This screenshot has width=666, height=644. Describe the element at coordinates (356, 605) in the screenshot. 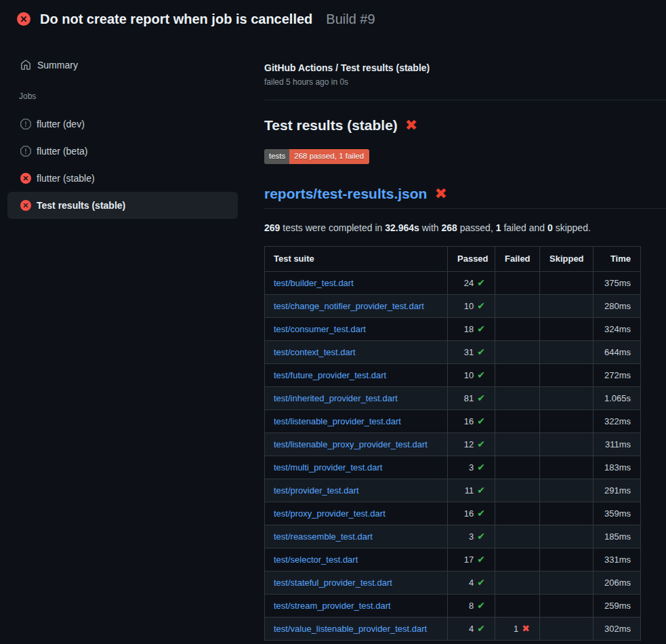

I see `test-suite-cell: test/stream_provider_test.dart` at that location.